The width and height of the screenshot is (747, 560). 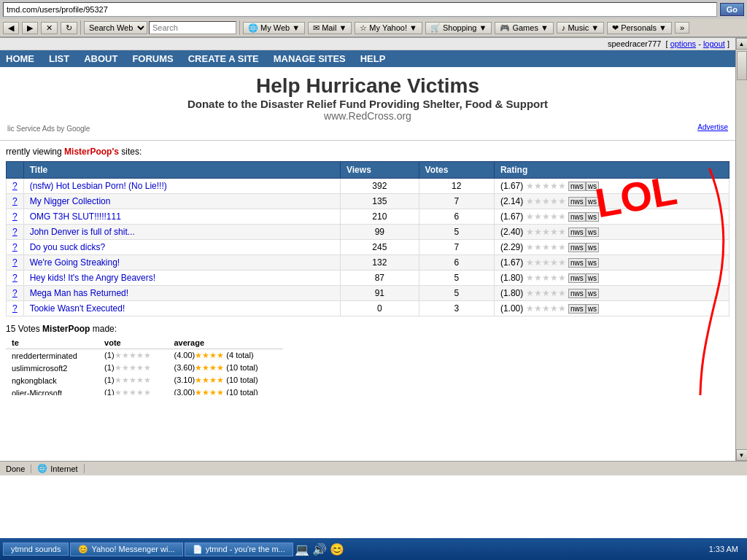 What do you see at coordinates (368, 152) in the screenshot?
I see `viewing-label: rrently viewing MisterPoop's sites:` at bounding box center [368, 152].